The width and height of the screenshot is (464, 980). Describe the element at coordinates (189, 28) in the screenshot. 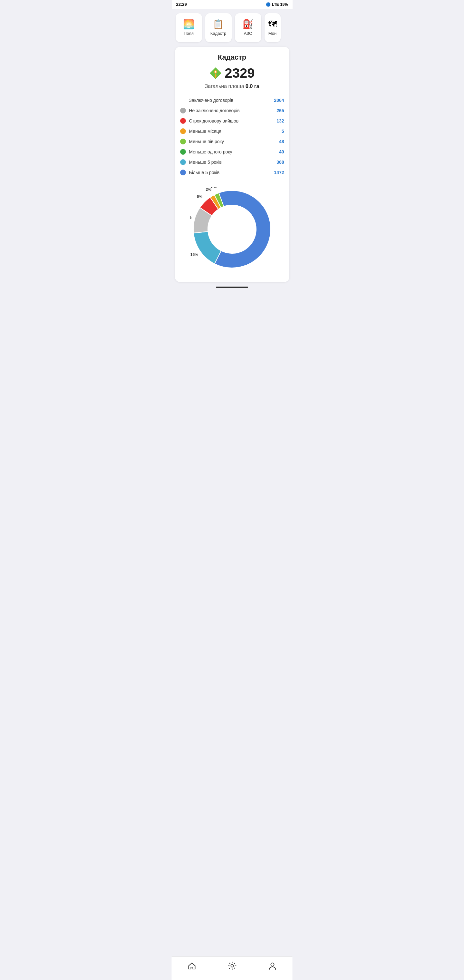

I see `nav-tile-fields: 🌅 Поля` at that location.